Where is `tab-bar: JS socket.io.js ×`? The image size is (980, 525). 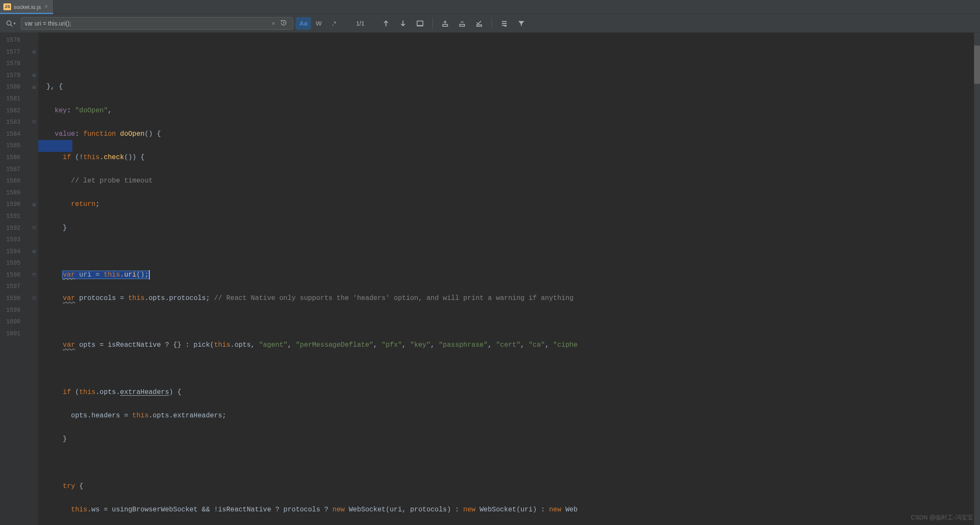 tab-bar: JS socket.io.js × is located at coordinates (490, 7).